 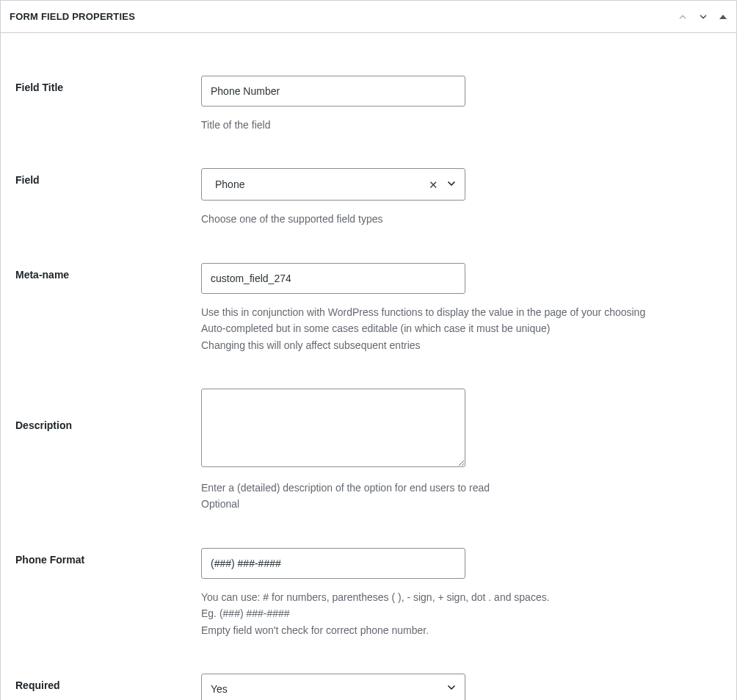 What do you see at coordinates (368, 593) in the screenshot?
I see `row-phone-format: Phone Format You can use: # for numbers,…` at bounding box center [368, 593].